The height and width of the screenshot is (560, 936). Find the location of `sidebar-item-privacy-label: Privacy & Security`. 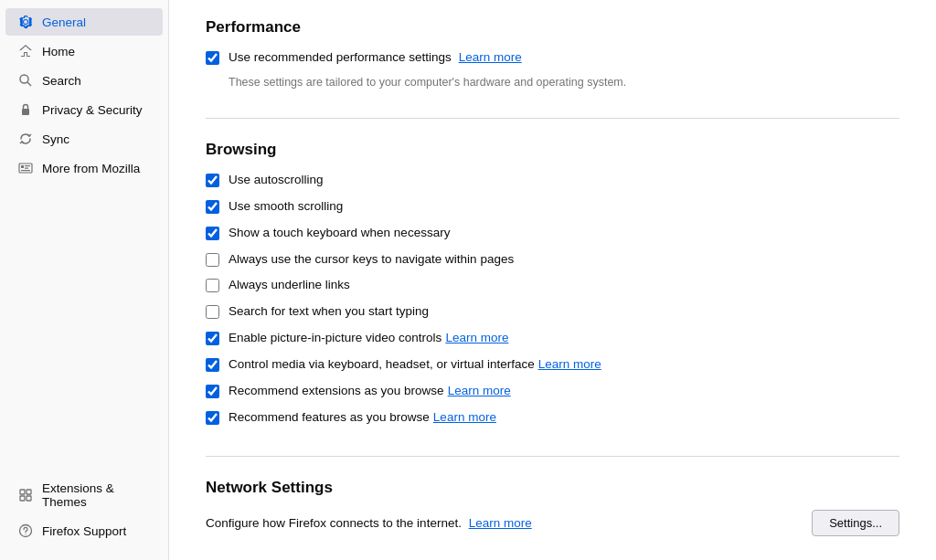

sidebar-item-privacy-label: Privacy & Security is located at coordinates (92, 110).